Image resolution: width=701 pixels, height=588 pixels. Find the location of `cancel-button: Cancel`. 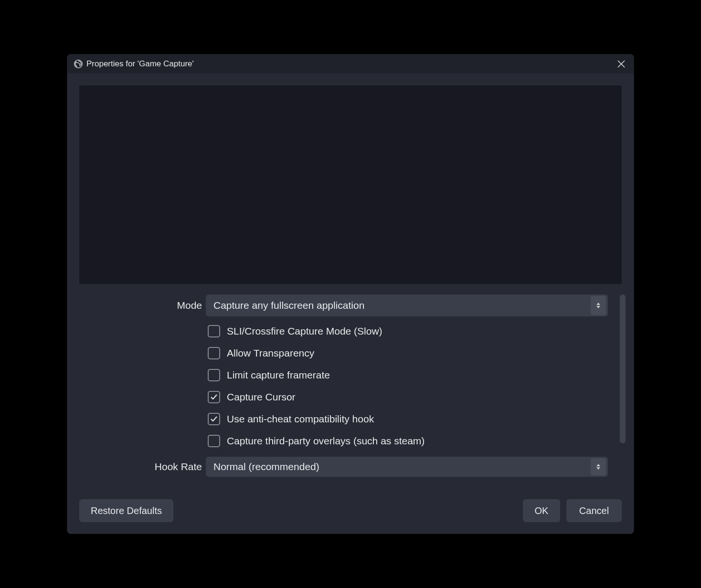

cancel-button: Cancel is located at coordinates (594, 511).